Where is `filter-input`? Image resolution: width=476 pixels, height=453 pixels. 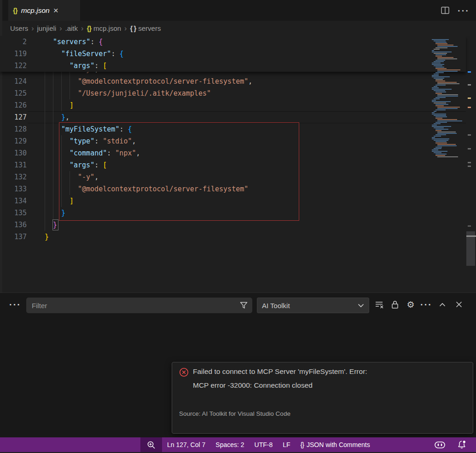 filter-input is located at coordinates (131, 305).